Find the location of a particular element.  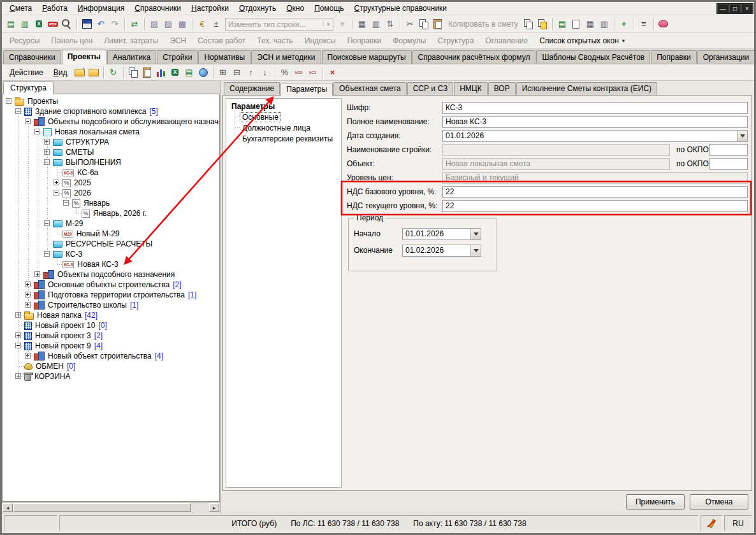

vat-current-input: 22 is located at coordinates (595, 206).